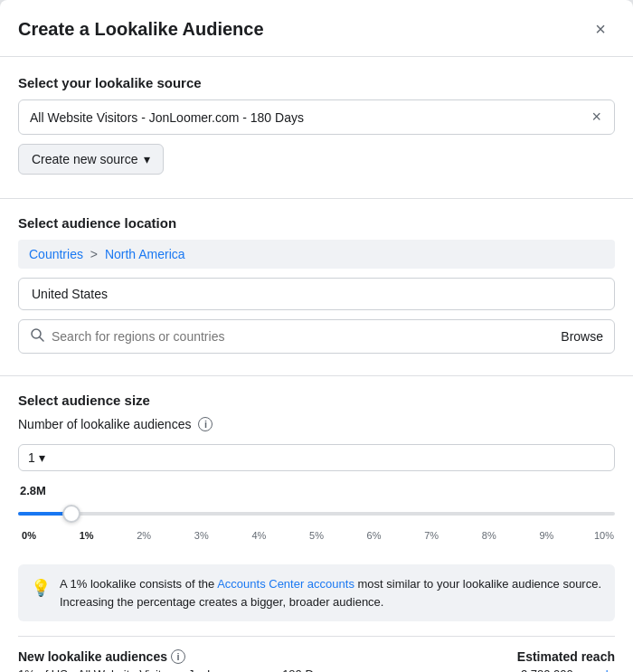 This screenshot has height=672, width=633. What do you see at coordinates (178, 657) in the screenshot?
I see `new-audiences-info-icon: i` at bounding box center [178, 657].